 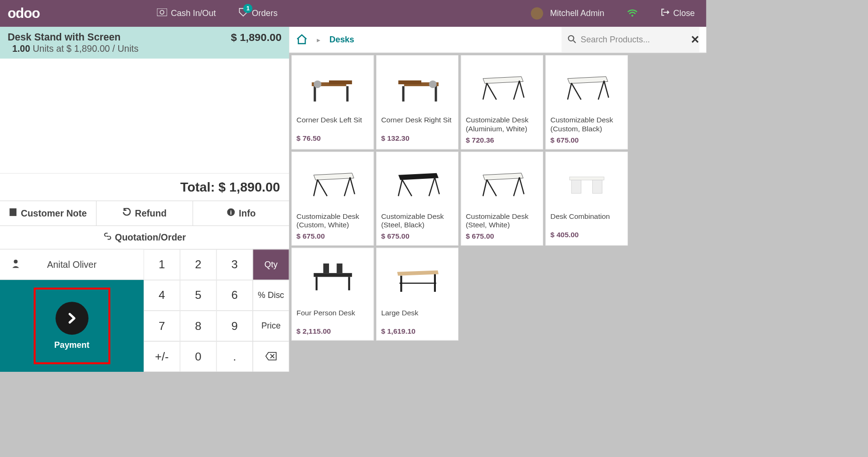 I want to click on chevron-right-icon: ▸, so click(x=318, y=40).